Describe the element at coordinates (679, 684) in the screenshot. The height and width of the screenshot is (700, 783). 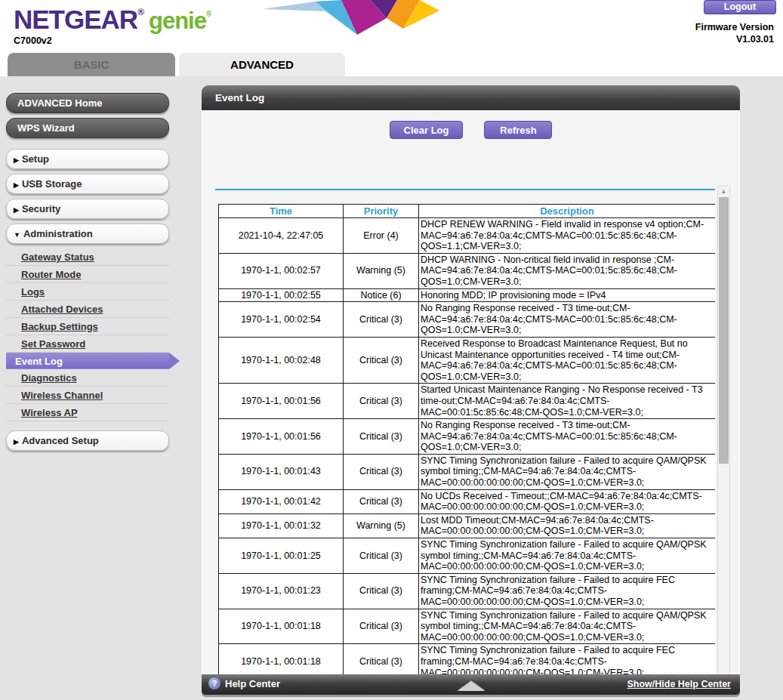
I see `show-hide-help-center-link: Show/Hide Help Center` at that location.